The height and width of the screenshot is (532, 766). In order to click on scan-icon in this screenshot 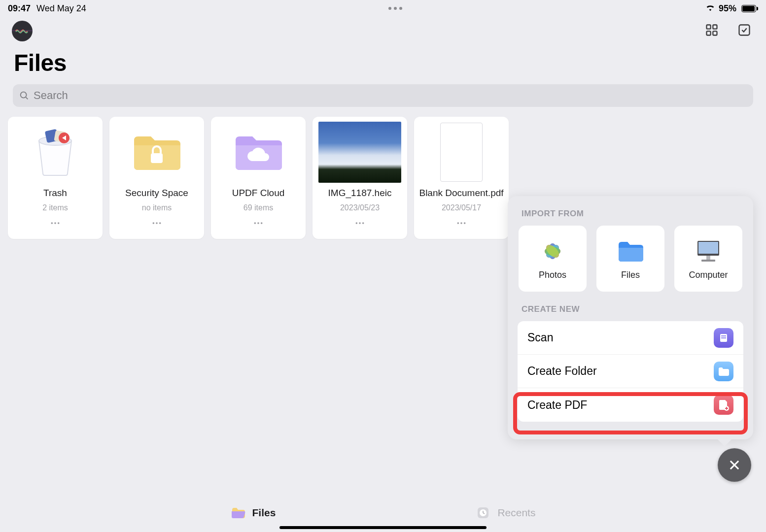, I will do `click(724, 338)`.